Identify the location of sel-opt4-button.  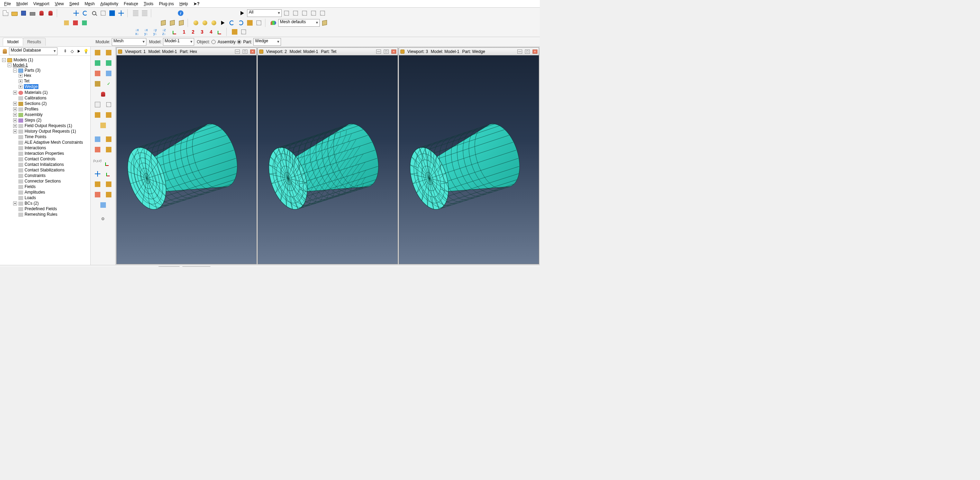
(313, 13).